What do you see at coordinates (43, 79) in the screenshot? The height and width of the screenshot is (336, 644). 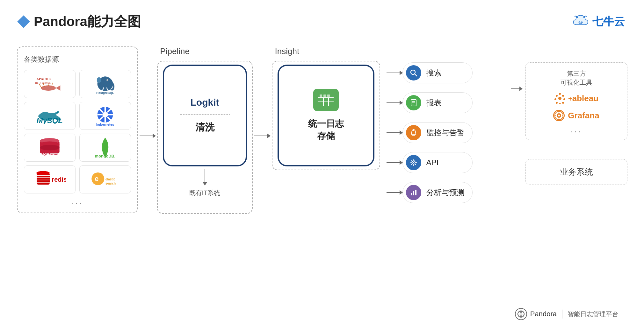 I see `svg-text: APACHE` at bounding box center [43, 79].